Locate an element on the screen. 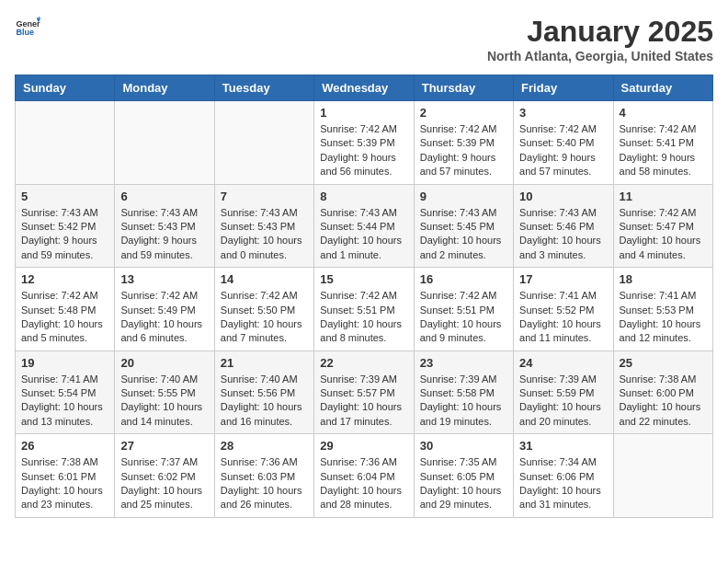 The image size is (728, 563). cell-content: Sunrise: 7:42 AM Sunset: 5:51 PM Dayligh… is located at coordinates (364, 317).